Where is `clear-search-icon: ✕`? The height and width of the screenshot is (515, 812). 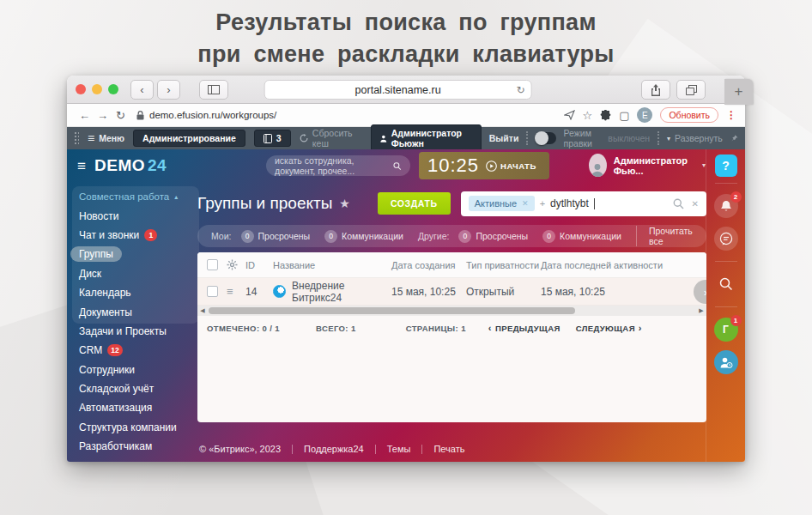
clear-search-icon: ✕ is located at coordinates (694, 204).